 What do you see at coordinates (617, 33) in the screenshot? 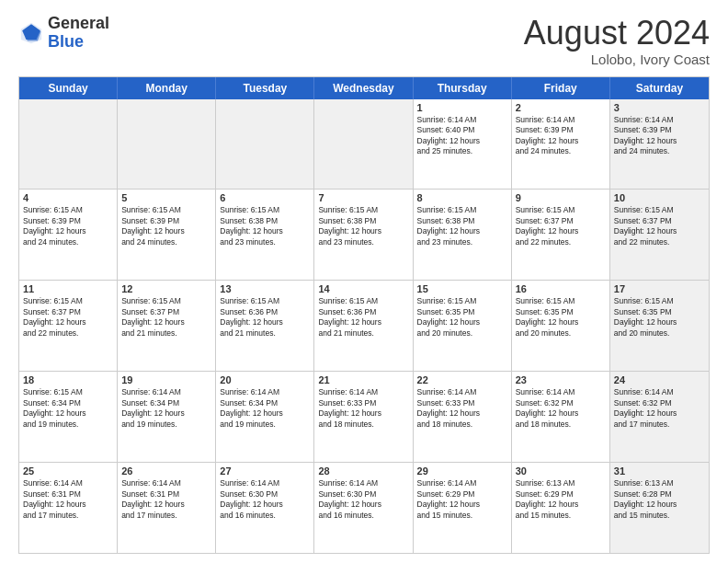
I see `month-title: August 2024` at bounding box center [617, 33].